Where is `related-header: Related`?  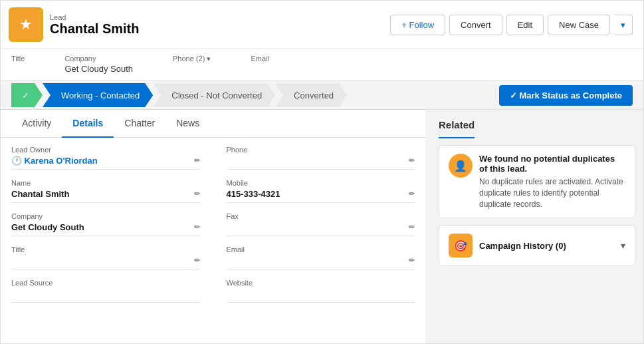 related-header: Related is located at coordinates (457, 126).